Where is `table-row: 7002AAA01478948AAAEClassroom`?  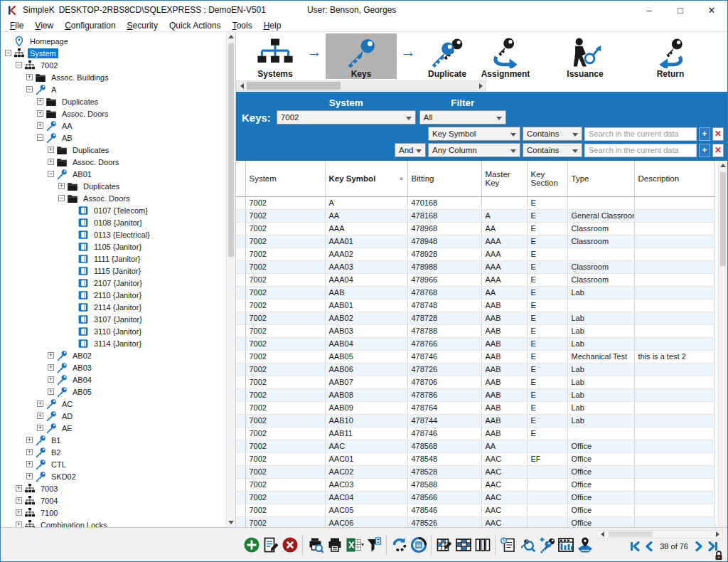
table-row: 7002AAA01478948AAAEClassroom is located at coordinates (475, 241).